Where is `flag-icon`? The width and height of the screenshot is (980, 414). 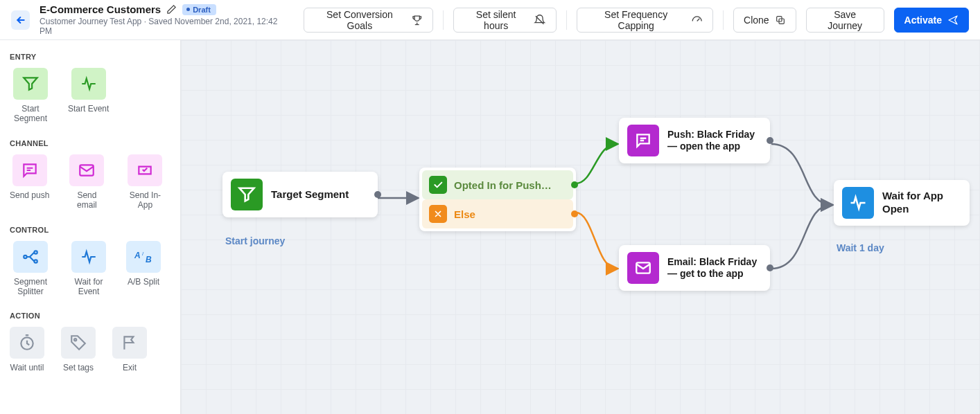 flag-icon is located at coordinates (130, 343).